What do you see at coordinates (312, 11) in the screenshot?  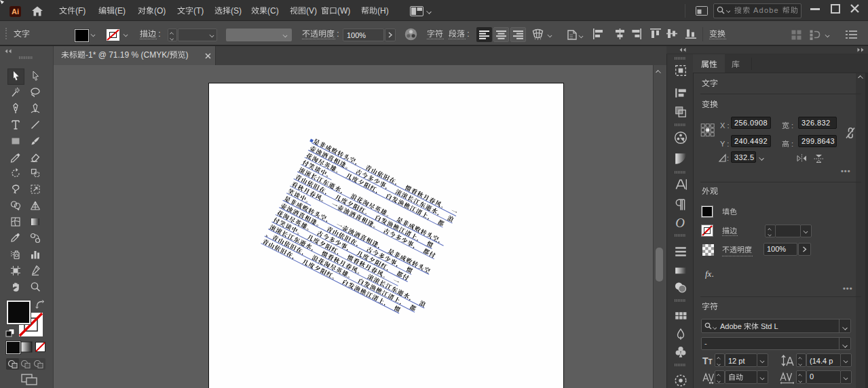 I see `svg-text: (V)` at bounding box center [312, 11].